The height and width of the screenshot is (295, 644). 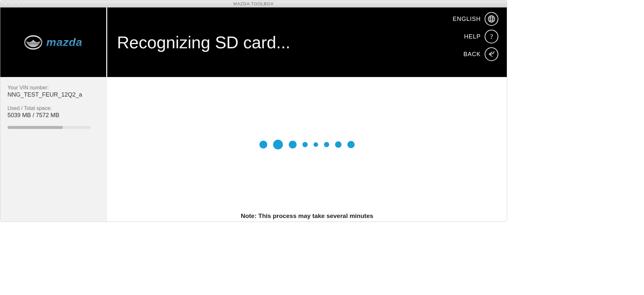 I want to click on help-label: HELP, so click(x=473, y=37).